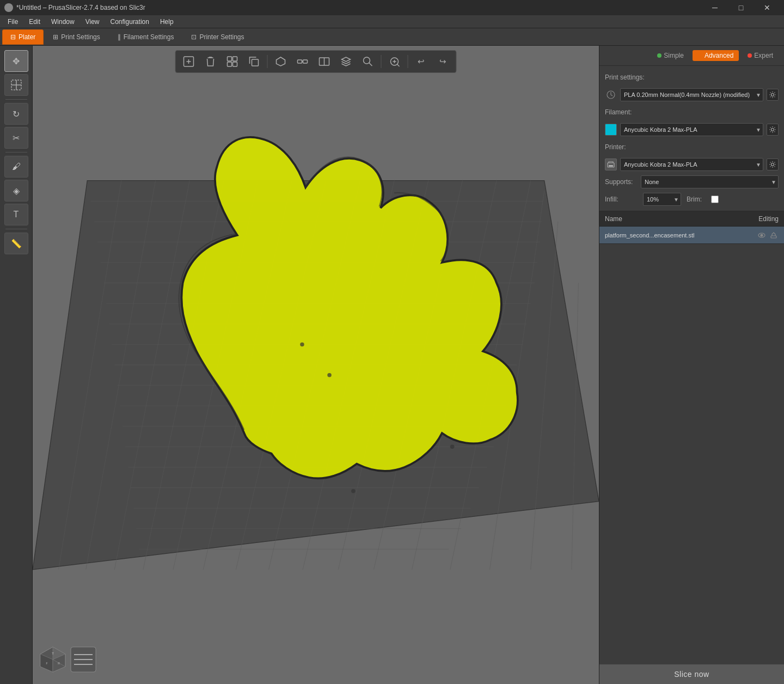 The image size is (784, 684). Describe the element at coordinates (281, 62) in the screenshot. I see `place-on-face-button` at that location.